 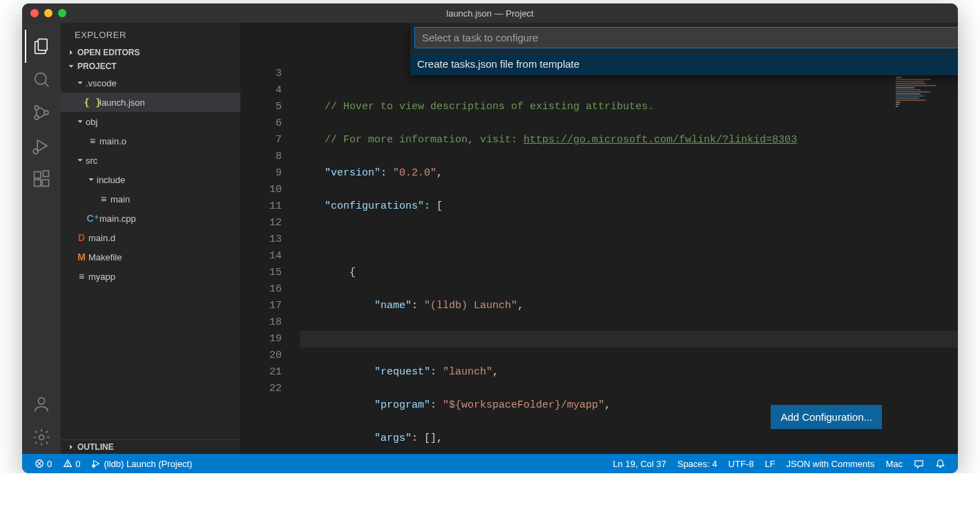 I want to click on warning-icon, so click(x=68, y=464).